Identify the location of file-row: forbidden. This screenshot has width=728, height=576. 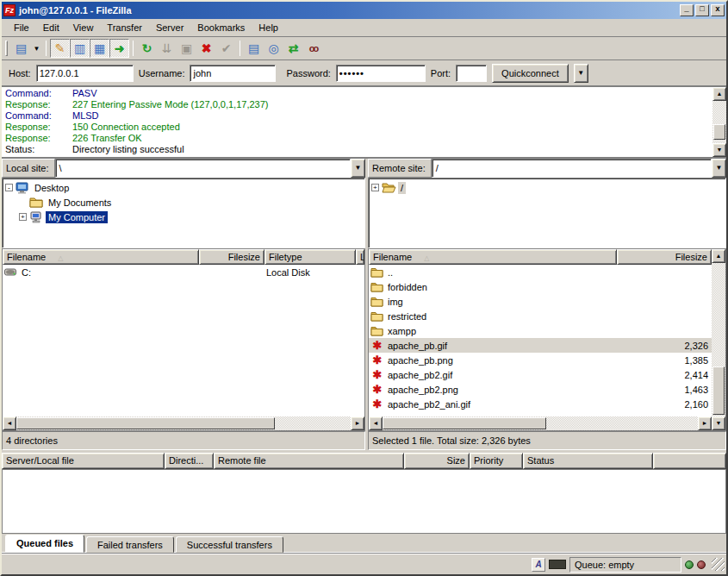
(540, 286).